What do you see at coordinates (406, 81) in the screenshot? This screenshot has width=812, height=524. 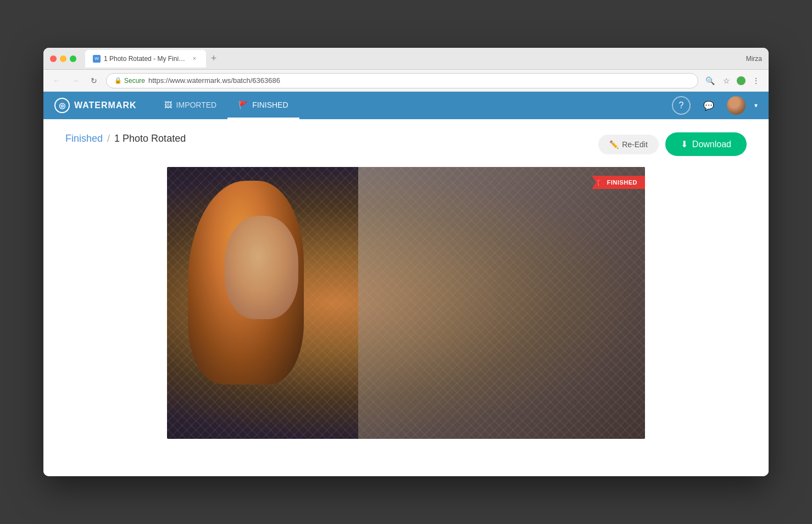 I see `address-bar: ← → ↻ 🔒 Secure https://www.watermark.ws/…` at bounding box center [406, 81].